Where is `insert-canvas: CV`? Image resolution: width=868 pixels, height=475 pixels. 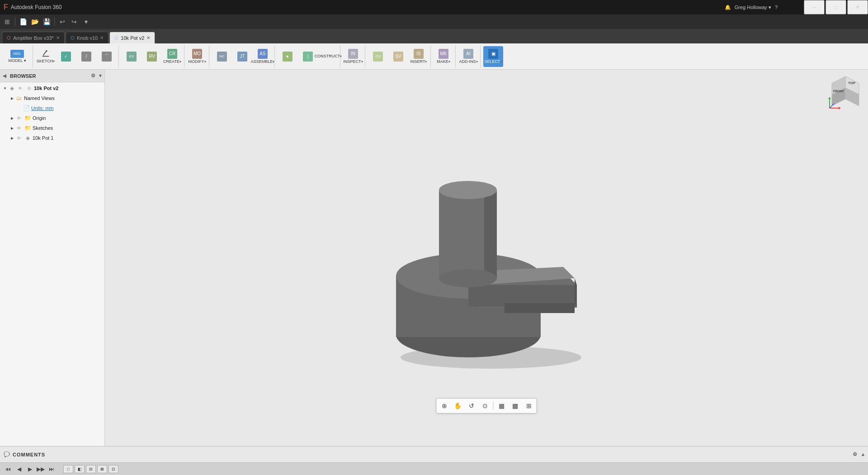 insert-canvas: CV is located at coordinates (378, 57).